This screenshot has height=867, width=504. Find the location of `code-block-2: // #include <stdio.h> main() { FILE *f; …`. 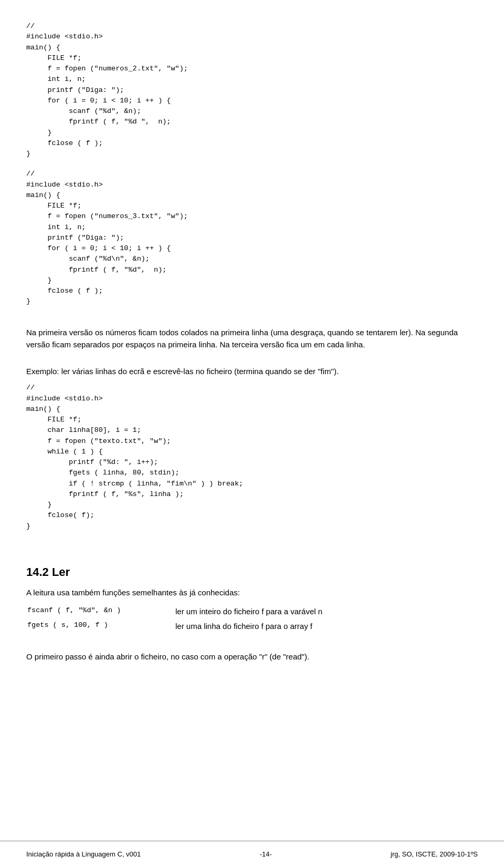

code-block-2: // #include <stdio.h> main() { FILE *f; … is located at coordinates (252, 238).